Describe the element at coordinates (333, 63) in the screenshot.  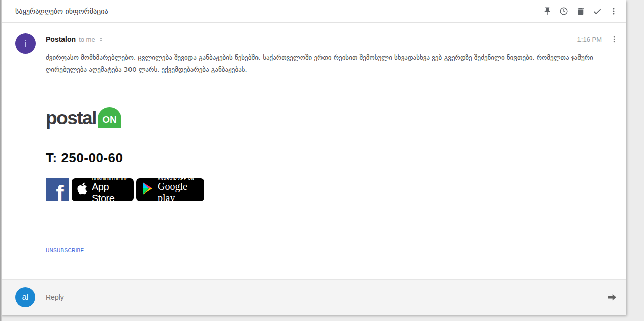
I see `message-body: ძვირფასო მომხმარებლებო, ცვლილება შევიდა …` at that location.